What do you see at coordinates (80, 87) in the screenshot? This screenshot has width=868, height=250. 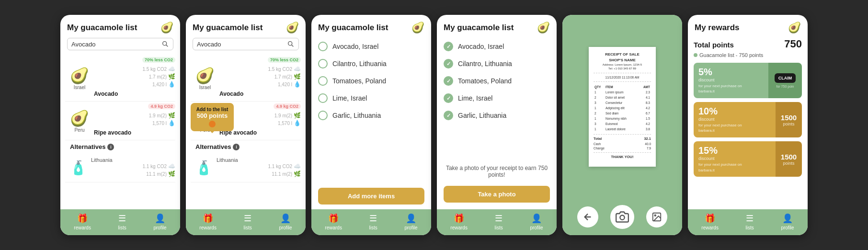 I see `origin-avocado-1: Israel` at bounding box center [80, 87].